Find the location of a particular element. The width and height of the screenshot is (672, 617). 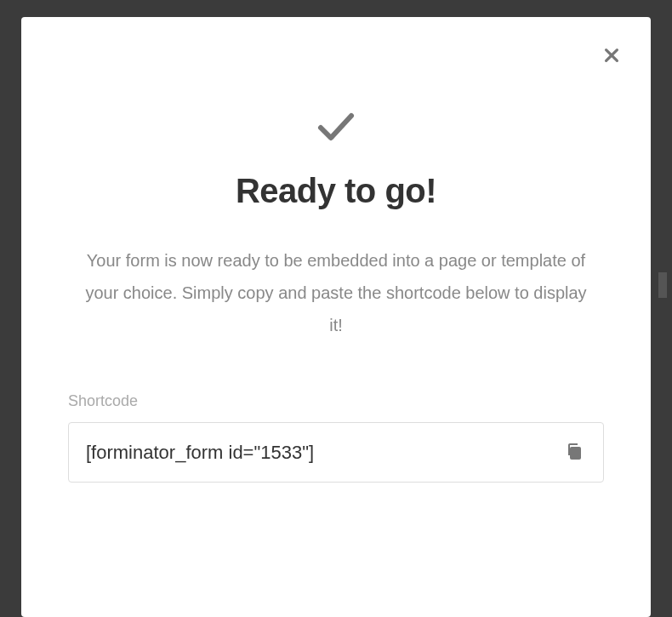

copy-icon is located at coordinates (574, 453).